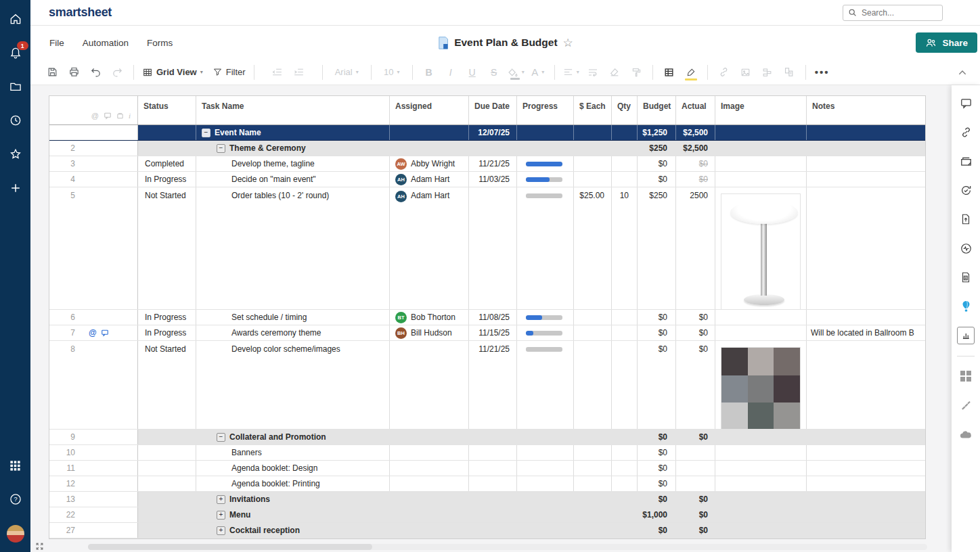 The width and height of the screenshot is (980, 552). I want to click on cell-assigned: AHAdam Hart, so click(429, 179).